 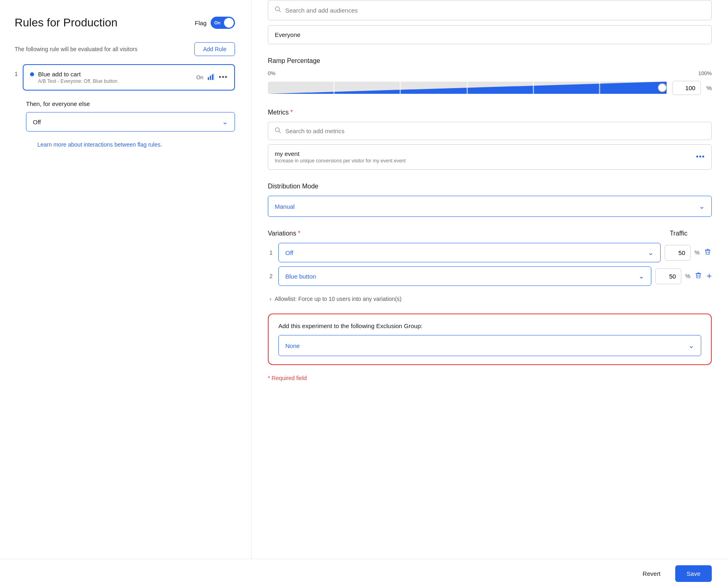 I want to click on variation-1-traffic-input: 50, so click(x=678, y=253).